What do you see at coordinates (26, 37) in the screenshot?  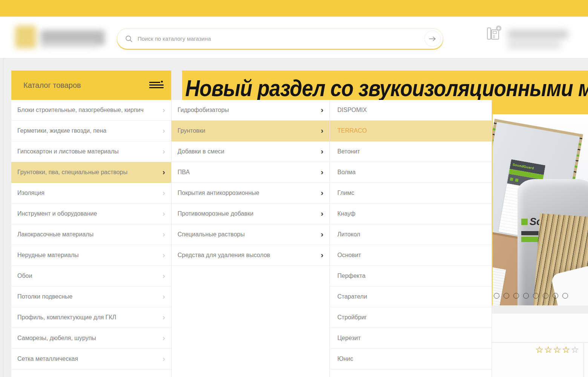 I see `logo-mark-blurred` at bounding box center [26, 37].